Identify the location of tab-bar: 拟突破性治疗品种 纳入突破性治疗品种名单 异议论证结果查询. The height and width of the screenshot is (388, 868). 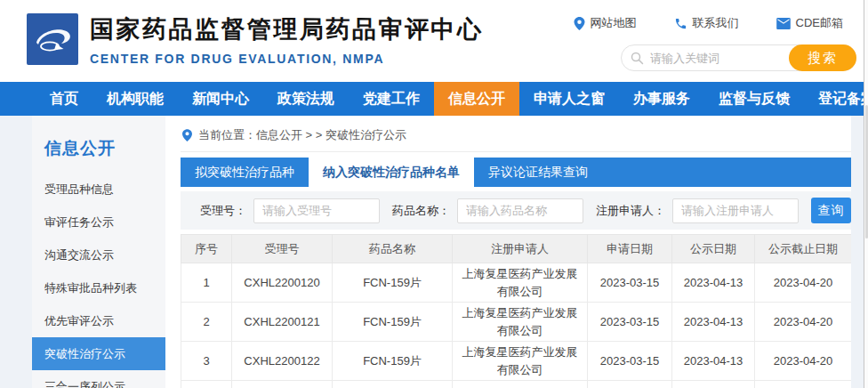
(516, 173).